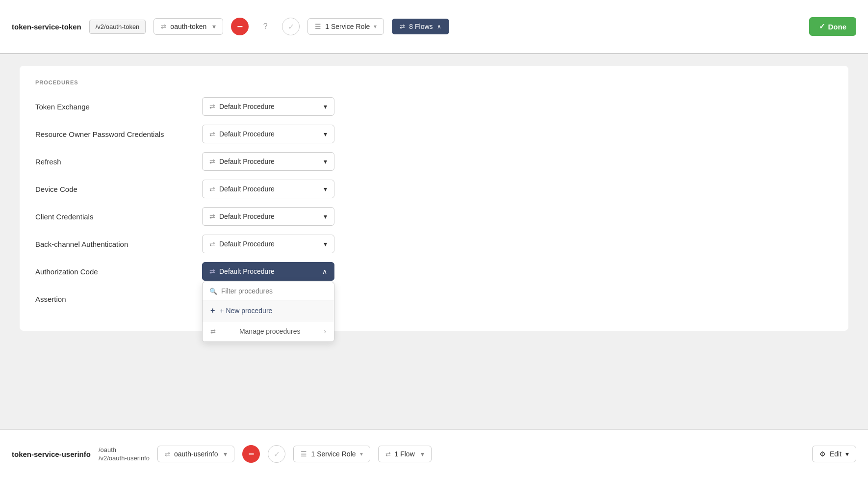 The height and width of the screenshot is (478, 868). I want to click on procedure-name-device-code: Device Code, so click(119, 189).